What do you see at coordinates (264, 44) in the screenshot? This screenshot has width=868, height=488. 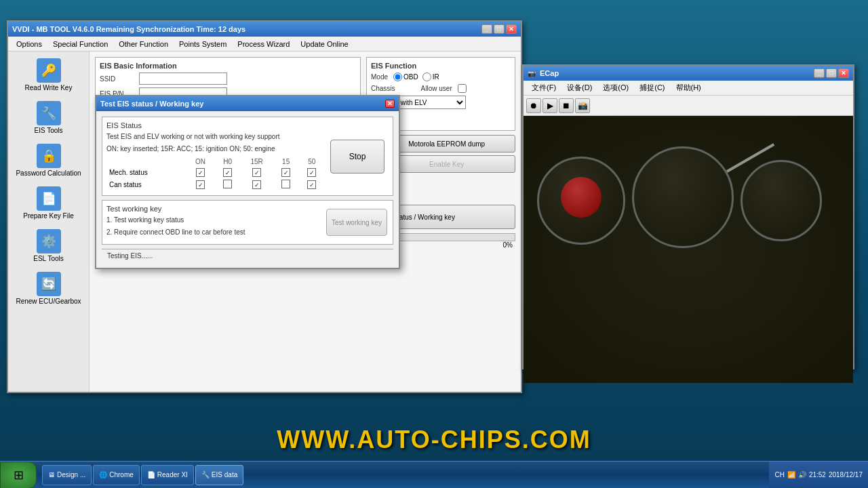 I see `menubar: Options Special Function Other Function …` at bounding box center [264, 44].